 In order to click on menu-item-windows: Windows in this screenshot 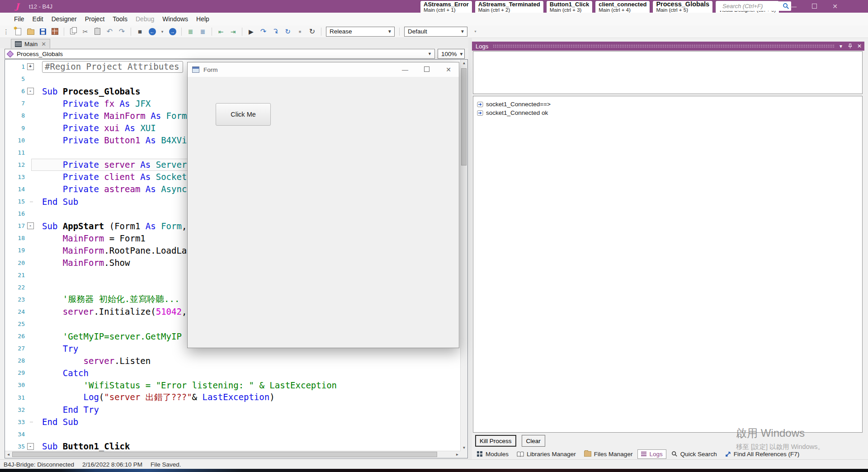, I will do `click(175, 19)`.